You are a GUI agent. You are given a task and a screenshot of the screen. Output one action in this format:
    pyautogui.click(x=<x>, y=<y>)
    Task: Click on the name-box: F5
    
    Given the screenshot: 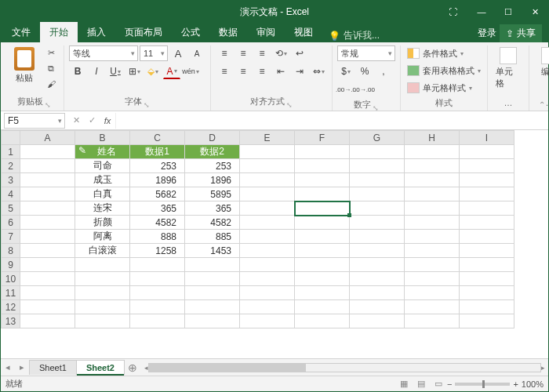 What is the action you would take?
    pyautogui.click(x=35, y=121)
    